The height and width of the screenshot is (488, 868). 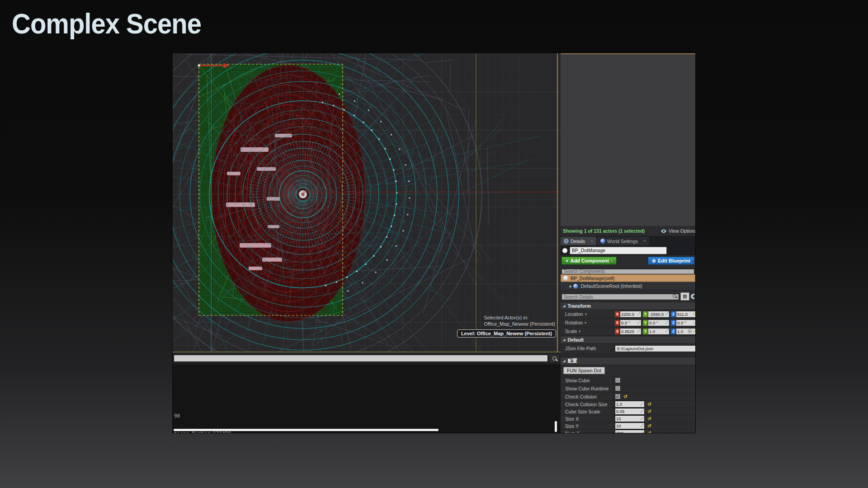 What do you see at coordinates (628, 306) in the screenshot?
I see `section-transform: ◢ Transform` at bounding box center [628, 306].